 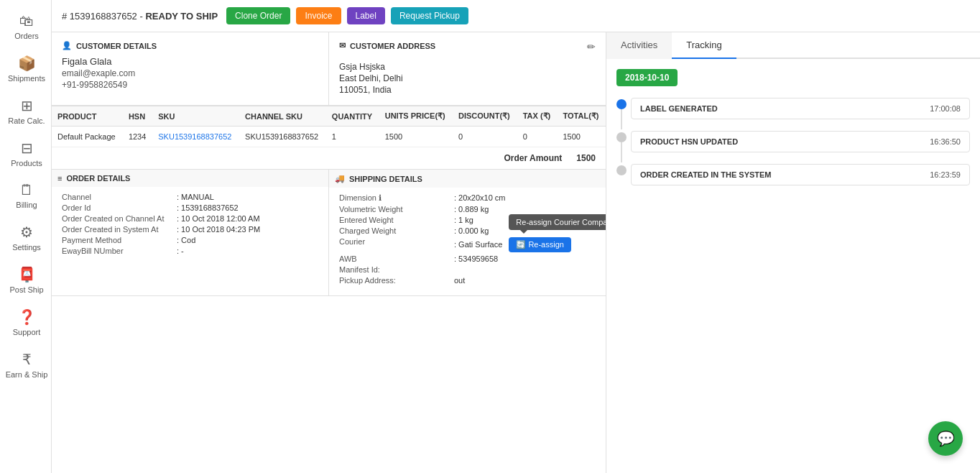 What do you see at coordinates (679, 109) in the screenshot?
I see `timeline-event-label: LABEL GENERATED` at bounding box center [679, 109].